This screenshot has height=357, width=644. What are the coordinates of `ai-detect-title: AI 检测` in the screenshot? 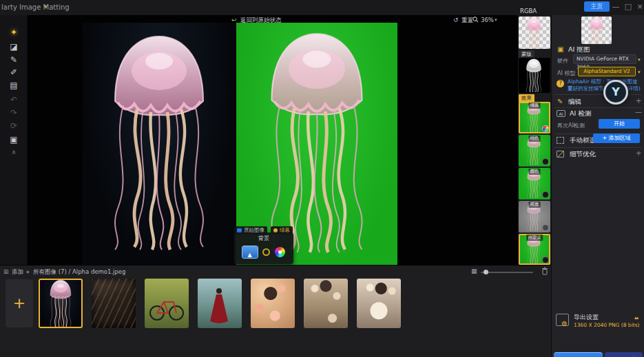 It's located at (580, 114).